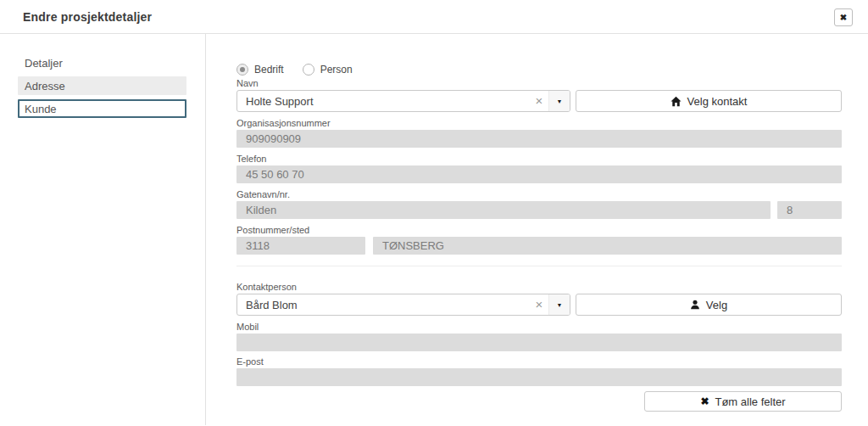 The image size is (868, 426). I want to click on epost-field, so click(539, 377).